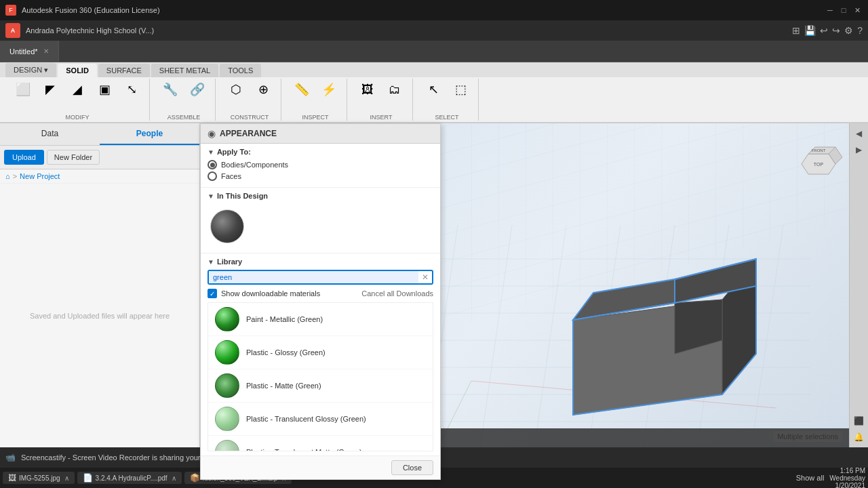 The image size is (868, 488). What do you see at coordinates (796, 30) in the screenshot?
I see `grid-icon: ⊞` at bounding box center [796, 30].